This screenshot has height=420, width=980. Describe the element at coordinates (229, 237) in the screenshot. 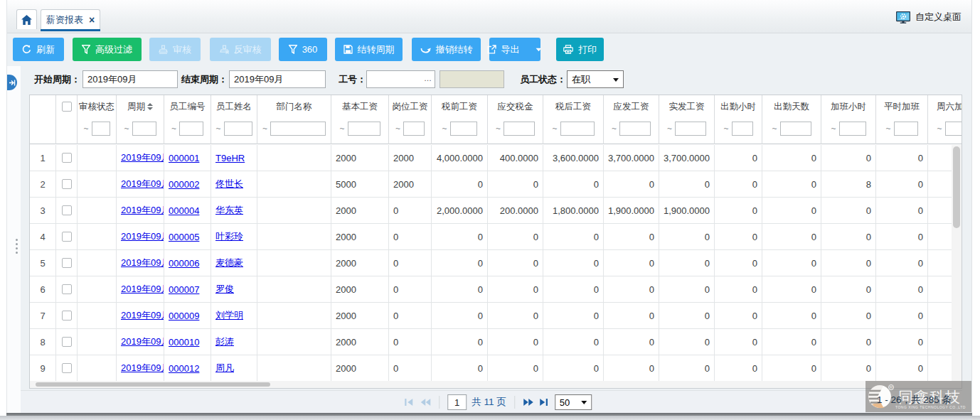

I see `emp_name-link: 叶彩玲` at that location.